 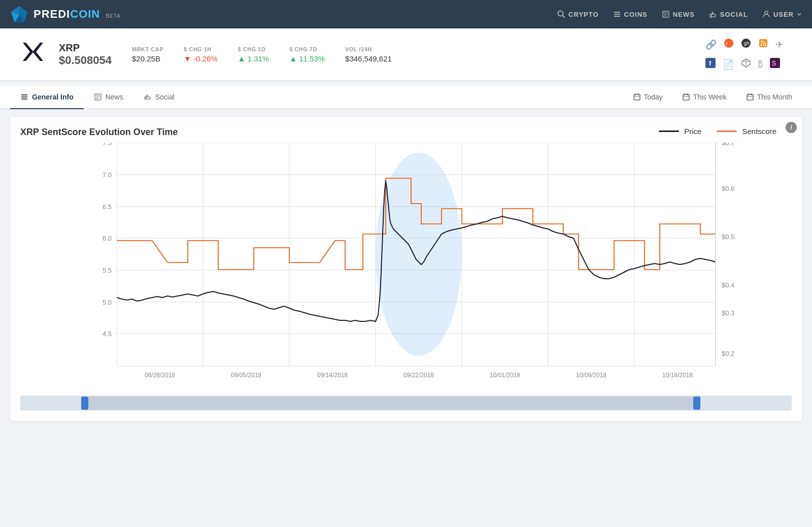 What do you see at coordinates (159, 97) in the screenshot?
I see `tab-social: Social` at bounding box center [159, 97].